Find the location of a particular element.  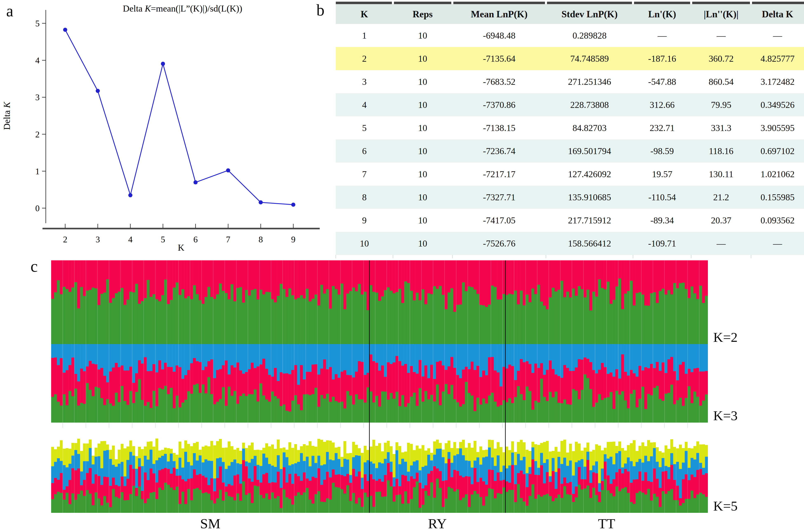

table-row-highlighted: 210-7135.6474.748589-187.16360.724.82577… is located at coordinates (570, 59).